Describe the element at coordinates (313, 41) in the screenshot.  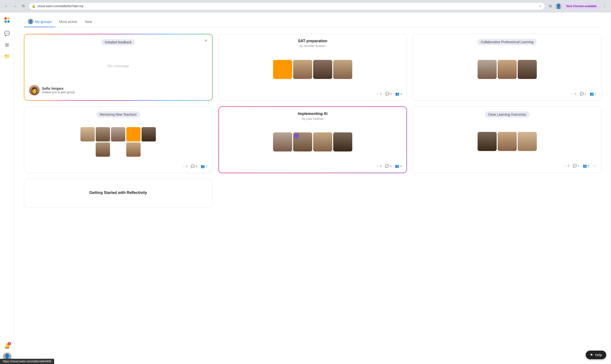
I see `card-title-sat: SAT preparation` at that location.